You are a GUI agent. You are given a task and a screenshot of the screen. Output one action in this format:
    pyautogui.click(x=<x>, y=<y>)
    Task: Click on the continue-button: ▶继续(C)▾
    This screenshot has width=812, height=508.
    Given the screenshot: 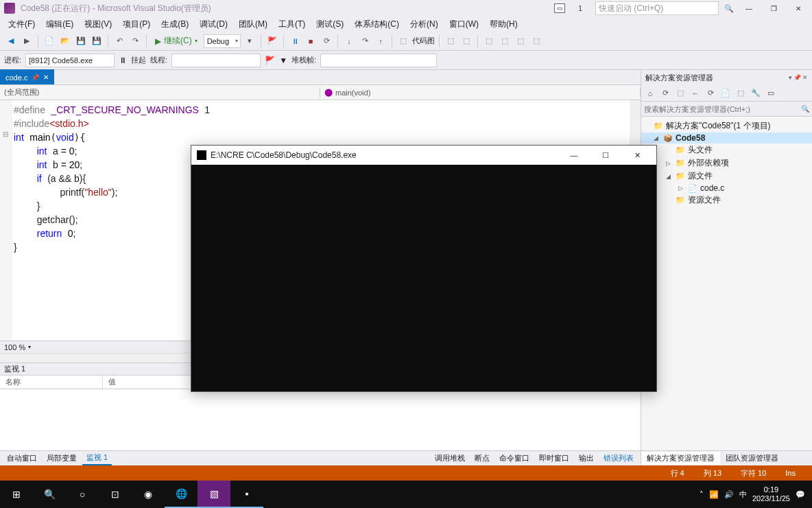 What is the action you would take?
    pyautogui.click(x=176, y=41)
    